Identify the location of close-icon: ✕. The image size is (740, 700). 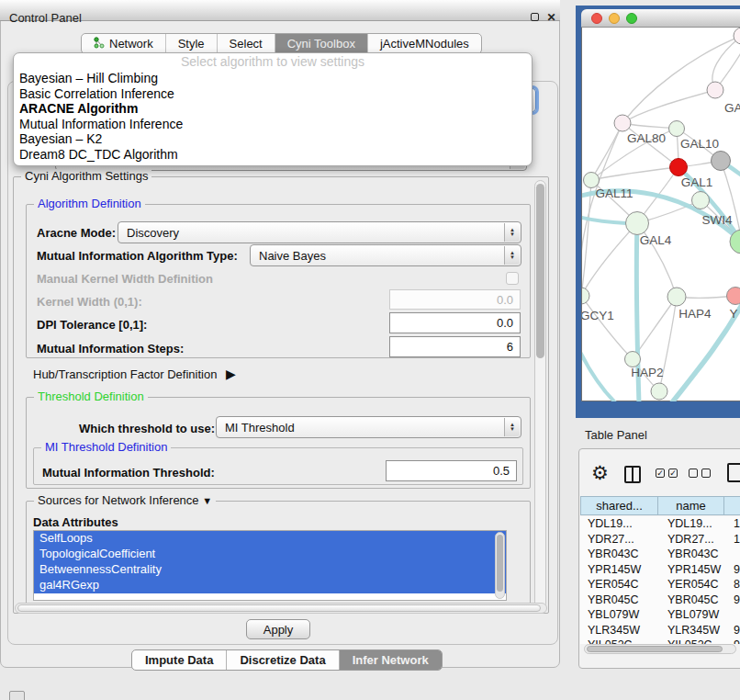
(551, 17).